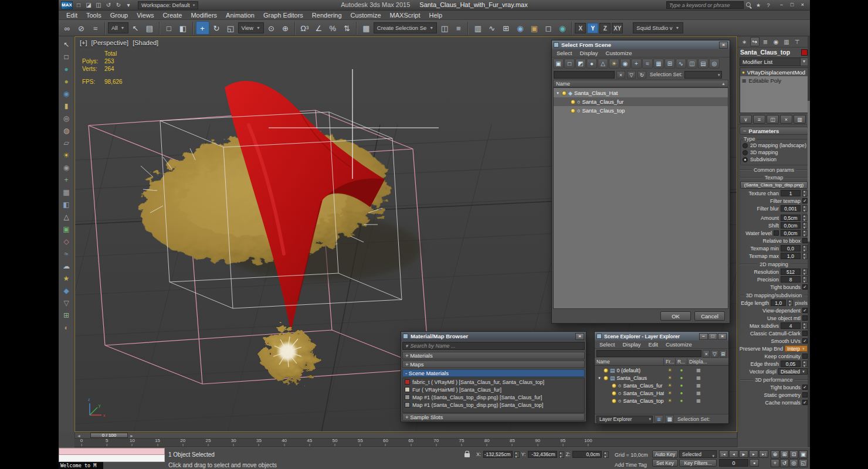  Describe the element at coordinates (649, 354) in the screenshot. I see `explorer-find-input` at that location.